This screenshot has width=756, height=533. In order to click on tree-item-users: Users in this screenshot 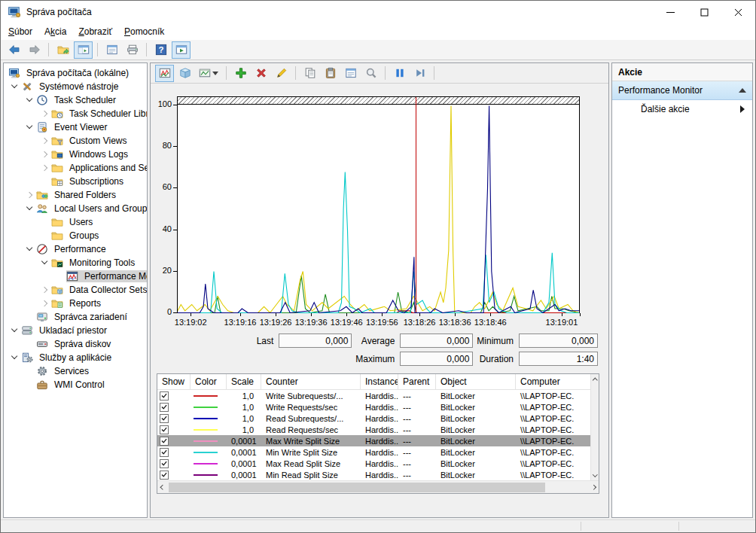, I will do `click(75, 222)`.